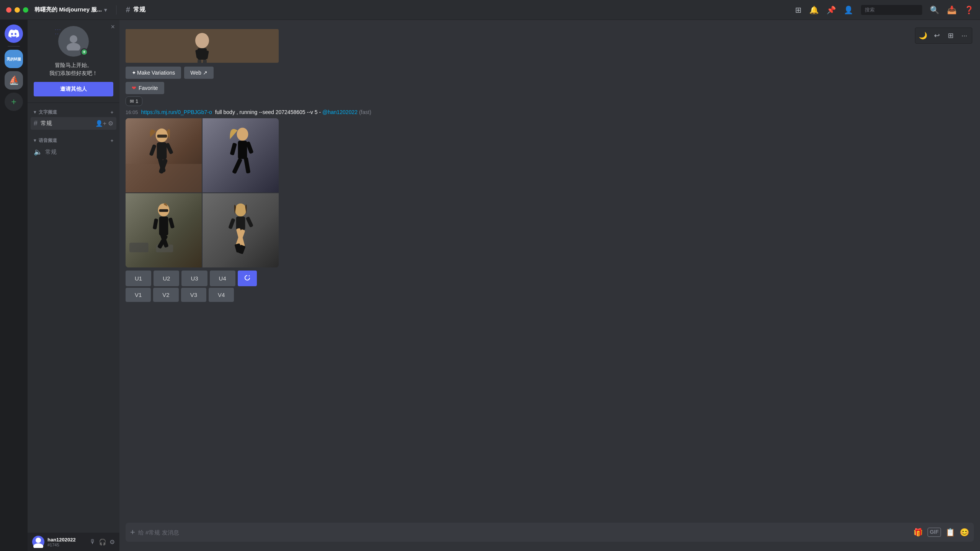 This screenshot has height=551, width=980. Describe the element at coordinates (14, 59) in the screenshot. I see `midjourney-server-icon: 亮的M服` at that location.